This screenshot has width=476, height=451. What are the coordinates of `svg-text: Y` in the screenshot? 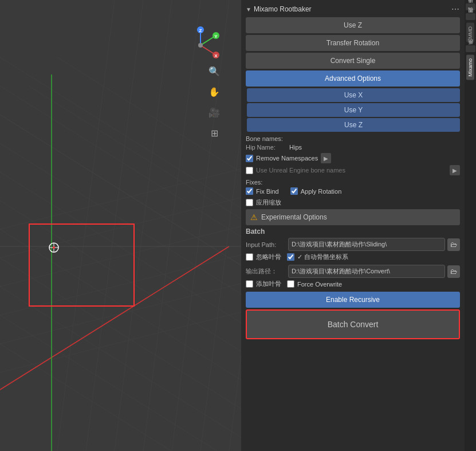 It's located at (216, 37).